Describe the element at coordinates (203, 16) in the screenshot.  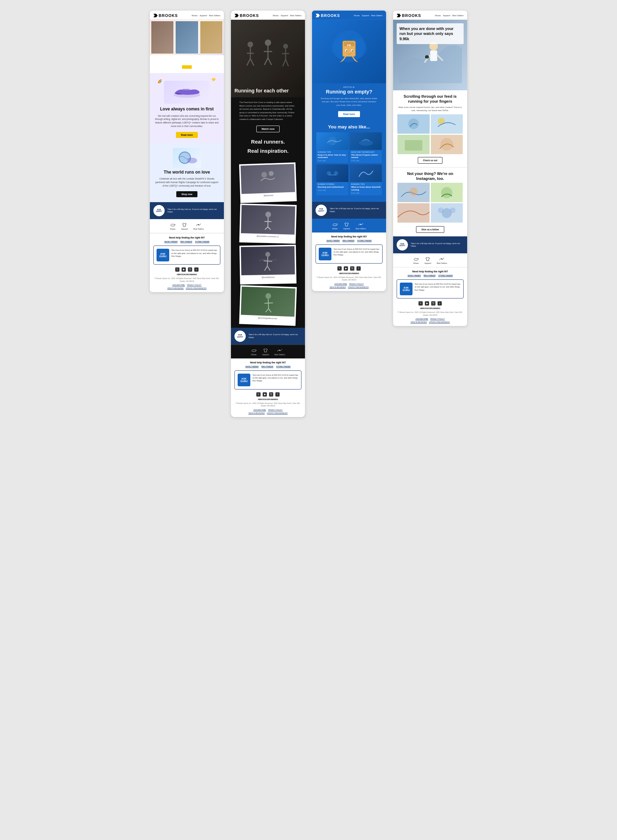
I see `nav-apparel-1: Apparel` at that location.